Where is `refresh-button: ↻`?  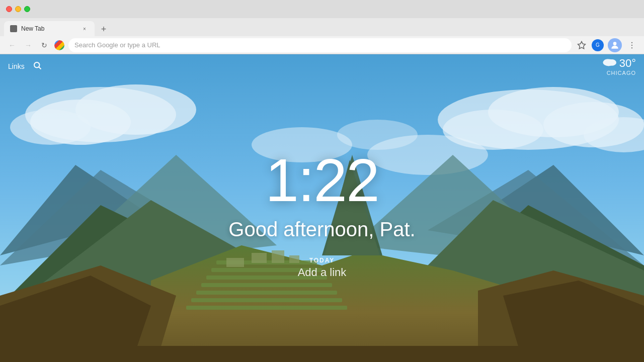
refresh-button: ↻ is located at coordinates (44, 45).